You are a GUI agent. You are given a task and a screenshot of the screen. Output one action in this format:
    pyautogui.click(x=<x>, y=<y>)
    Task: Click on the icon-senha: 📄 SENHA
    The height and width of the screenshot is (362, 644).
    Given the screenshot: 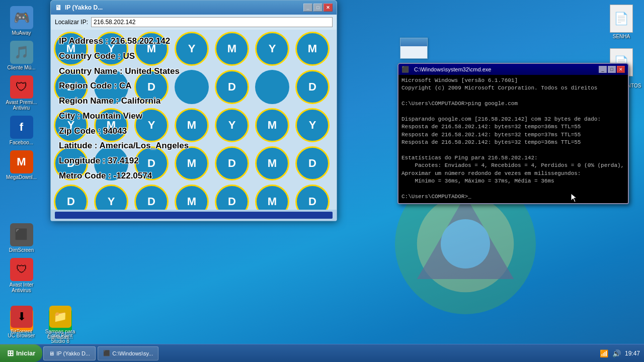 What is the action you would take?
    pyautogui.click(x=621, y=22)
    